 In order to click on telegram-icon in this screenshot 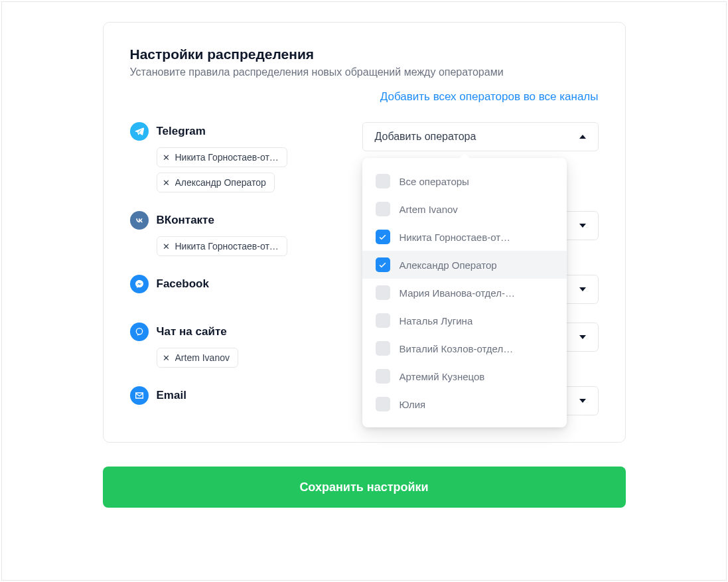, I will do `click(139, 131)`.